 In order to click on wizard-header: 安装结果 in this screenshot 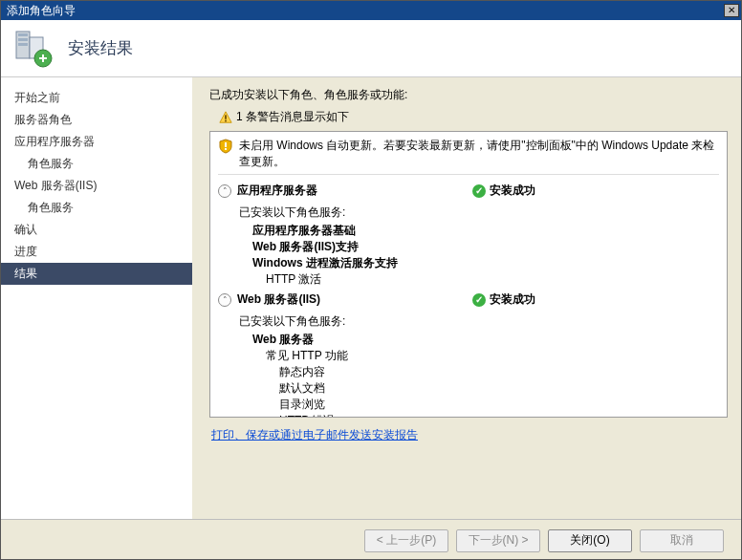, I will do `click(371, 49)`.